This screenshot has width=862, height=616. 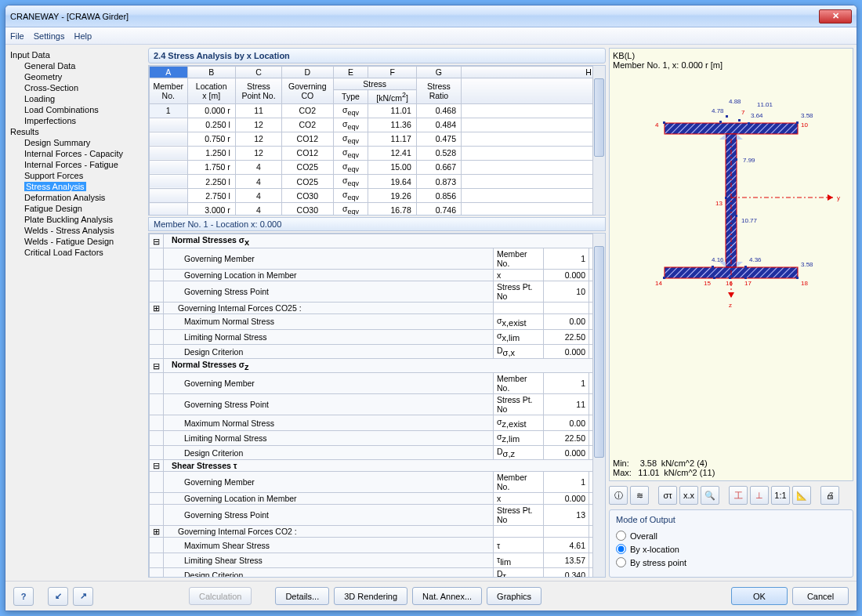 What do you see at coordinates (599, 405) in the screenshot?
I see `detail-scrollbar` at bounding box center [599, 405].